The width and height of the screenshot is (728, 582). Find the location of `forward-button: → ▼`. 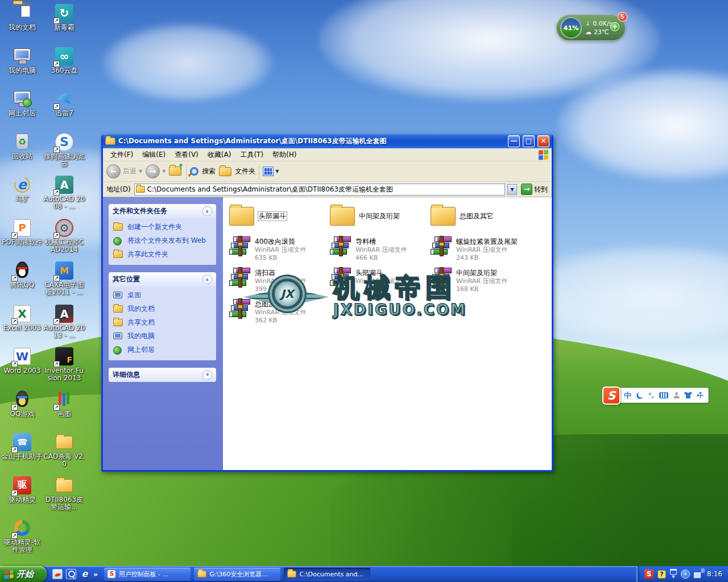

forward-button: → ▼ is located at coordinates (156, 172).